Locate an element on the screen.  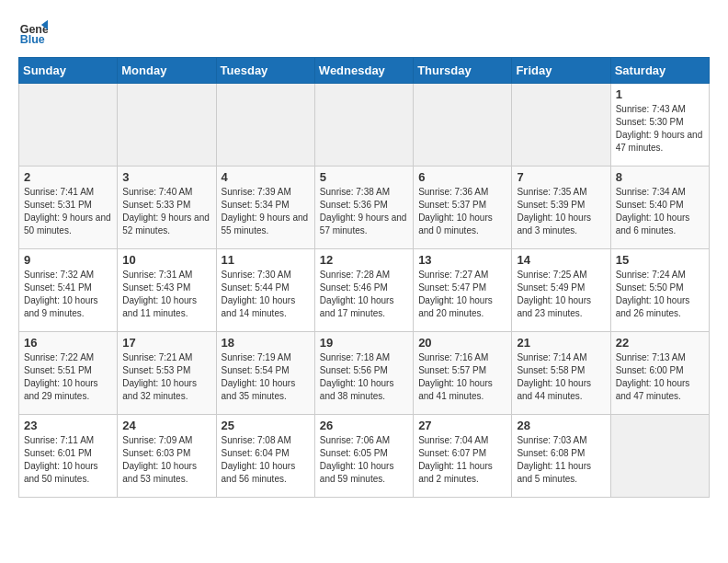
day-info: Sunrise: 7:41 AM Sunset: 5:31 PM Dayligh… is located at coordinates (68, 212).